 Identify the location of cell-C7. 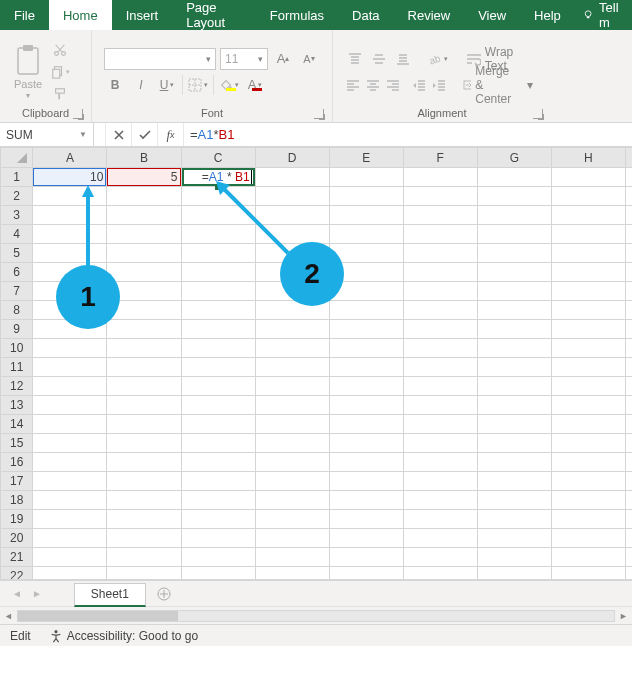
(218, 292).